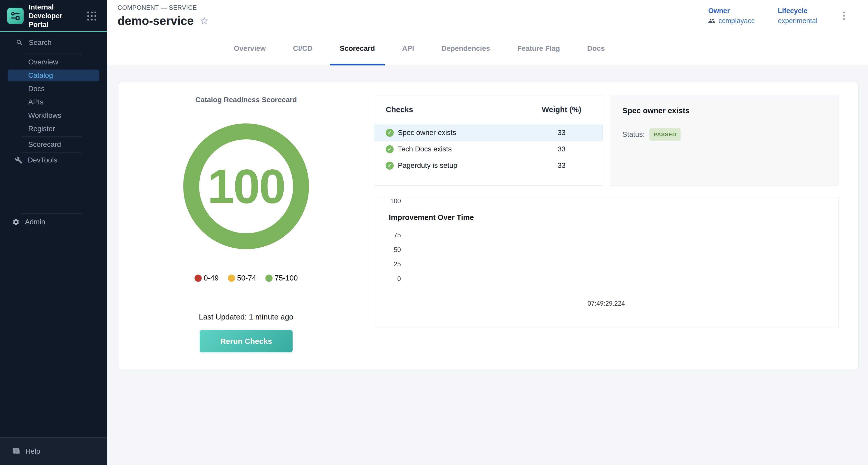 The height and width of the screenshot is (465, 868). Describe the element at coordinates (54, 116) in the screenshot. I see `sidebar-item-workflows: Workflows` at that location.